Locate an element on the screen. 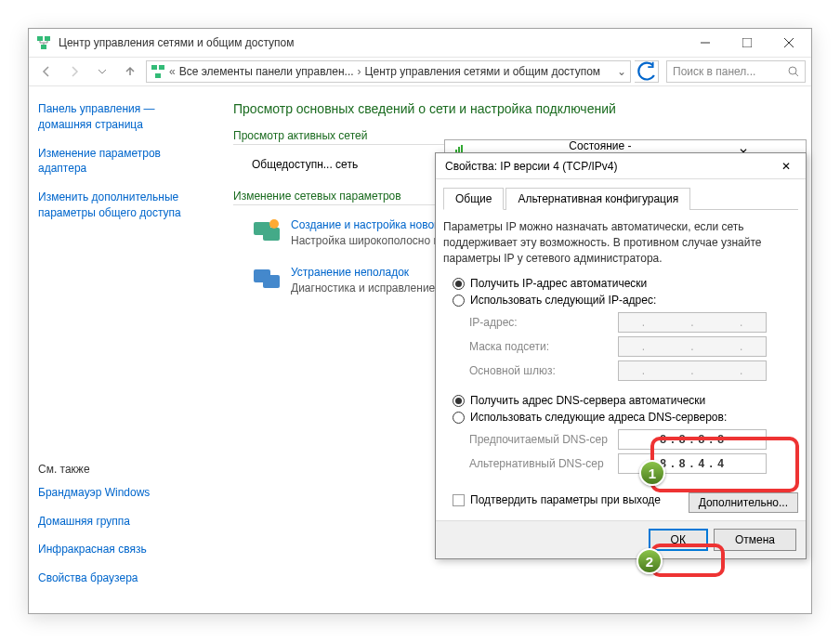 The image size is (840, 642). breadcrumb-item: Все элементы панели управлен... is located at coordinates (267, 72).